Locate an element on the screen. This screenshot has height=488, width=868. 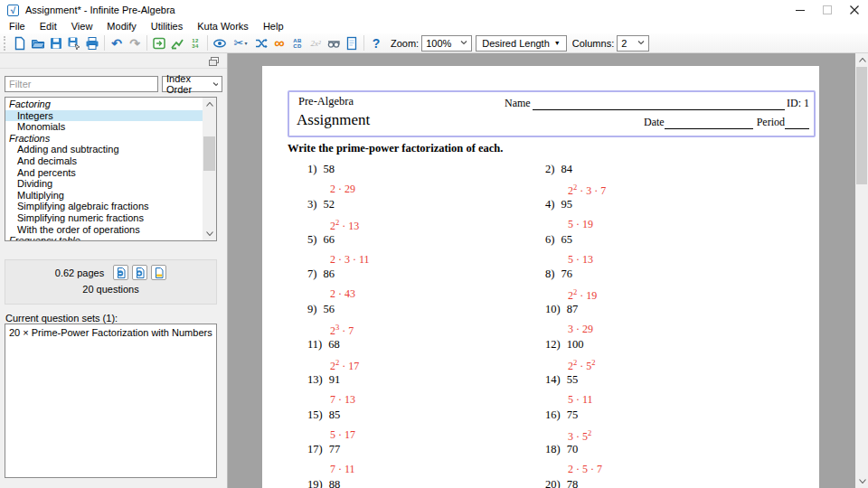
regenerate-scissors-icon: ✂▾ is located at coordinates (241, 43).